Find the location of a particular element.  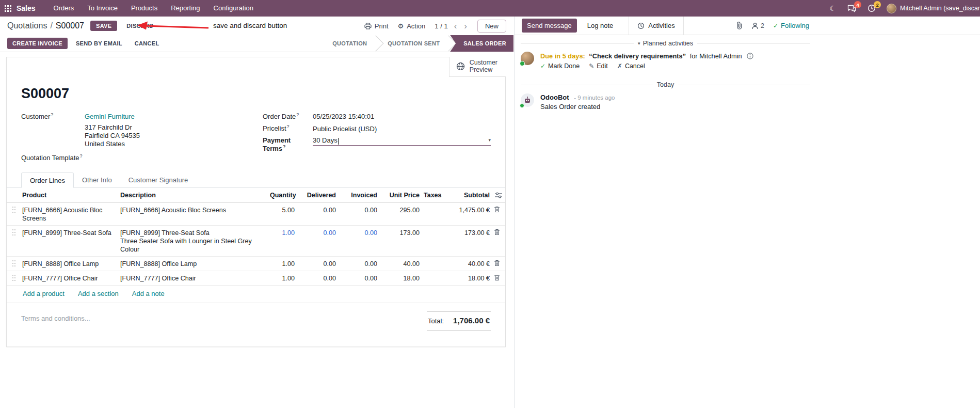

user-name: Mitchell Admin (save_discar is located at coordinates (940, 8).